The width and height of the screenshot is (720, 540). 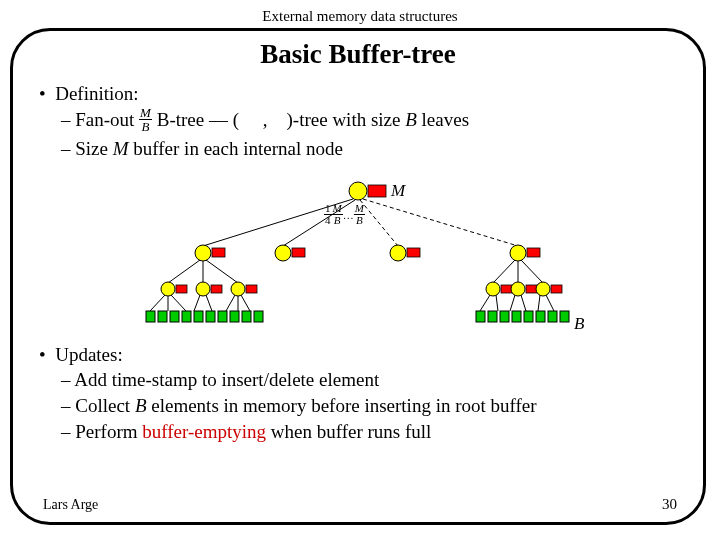 I want to click on definition-head: • Definition:, so click(x=358, y=94).